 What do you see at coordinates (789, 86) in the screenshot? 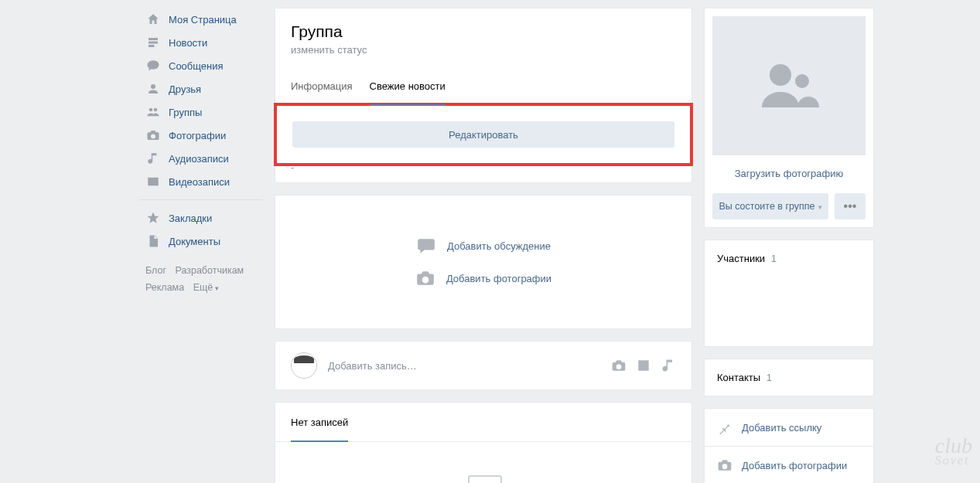
I see `group-photo-placeholder` at bounding box center [789, 86].